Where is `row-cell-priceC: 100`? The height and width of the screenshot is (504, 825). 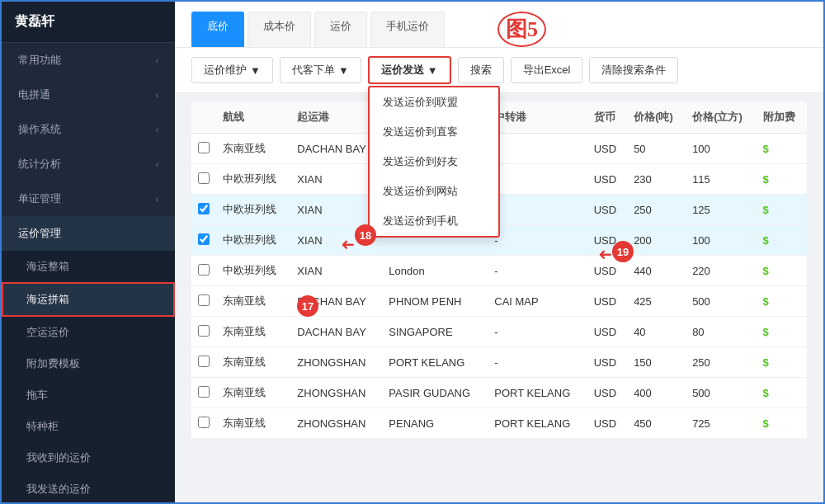 row-cell-priceC: 100 is located at coordinates (721, 241).